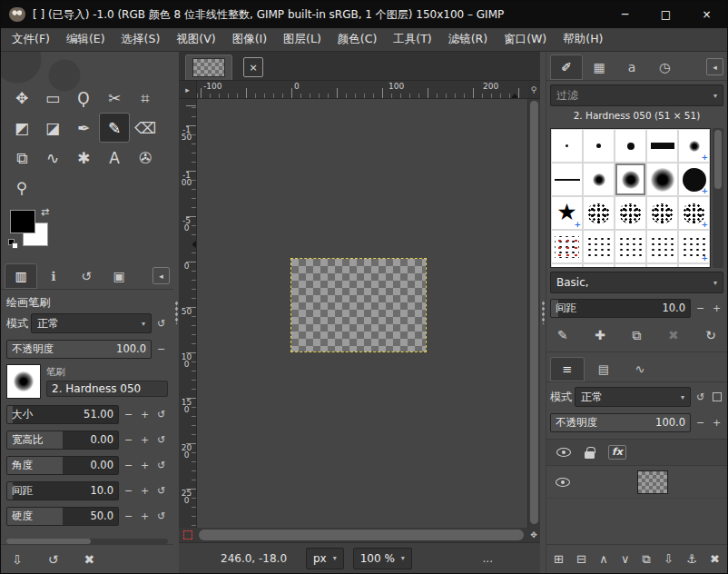 This screenshot has height=574, width=728. What do you see at coordinates (583, 40) in the screenshot?
I see `menu-help: 帮助(H)` at bounding box center [583, 40].